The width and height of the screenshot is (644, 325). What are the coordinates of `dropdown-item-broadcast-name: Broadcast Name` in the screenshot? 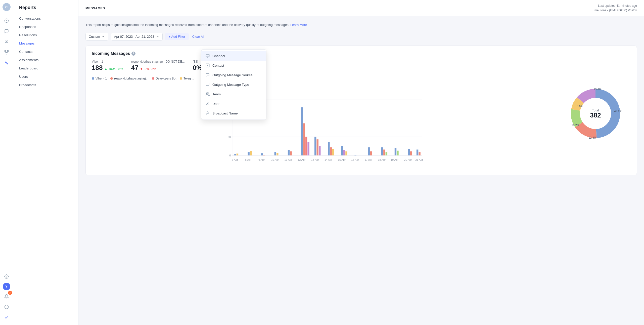 It's located at (234, 113).